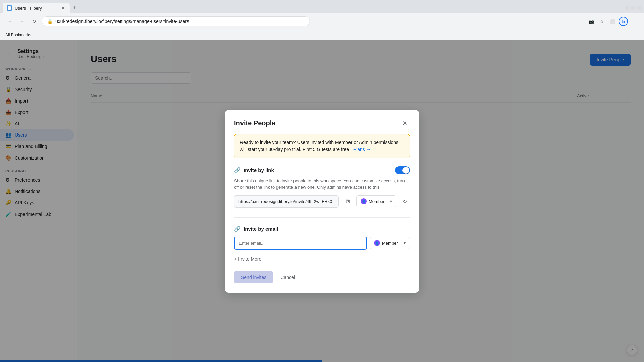 Image resolution: width=644 pixels, height=362 pixels. What do you see at coordinates (405, 201) in the screenshot?
I see `refresh-link-button: ↻` at bounding box center [405, 201].